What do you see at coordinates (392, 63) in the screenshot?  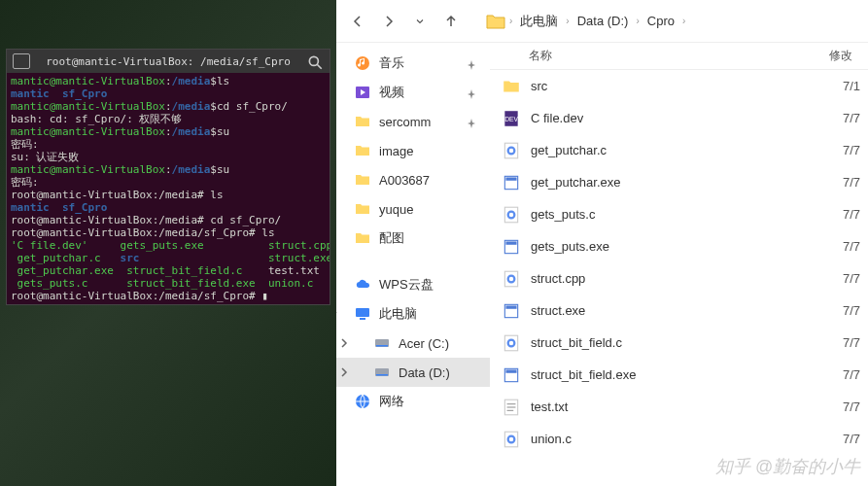 I see `sidebar-item-label: 音乐` at bounding box center [392, 63].